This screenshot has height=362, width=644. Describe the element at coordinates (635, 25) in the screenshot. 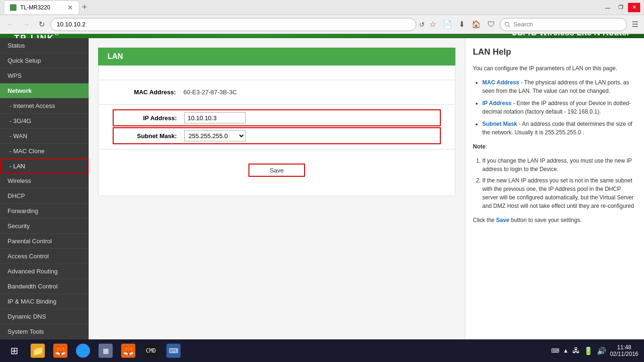

I see `menu-button: ☰` at that location.